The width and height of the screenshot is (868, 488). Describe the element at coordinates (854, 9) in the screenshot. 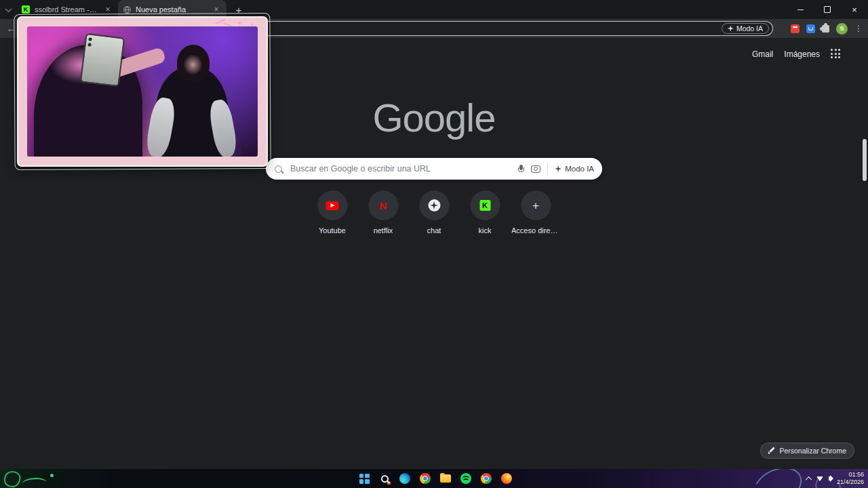

I see `close-window-button: ×` at that location.